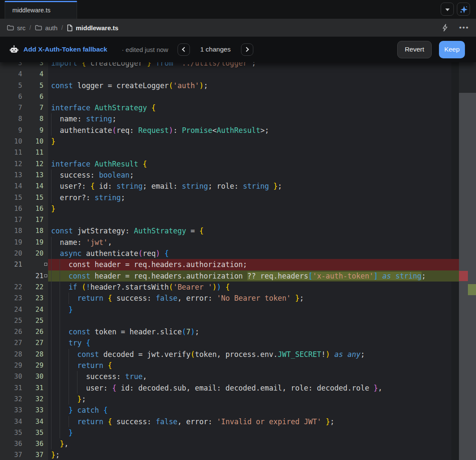 The width and height of the screenshot is (476, 460). What do you see at coordinates (415, 49) in the screenshot?
I see `revert-button: Revert` at bounding box center [415, 49].